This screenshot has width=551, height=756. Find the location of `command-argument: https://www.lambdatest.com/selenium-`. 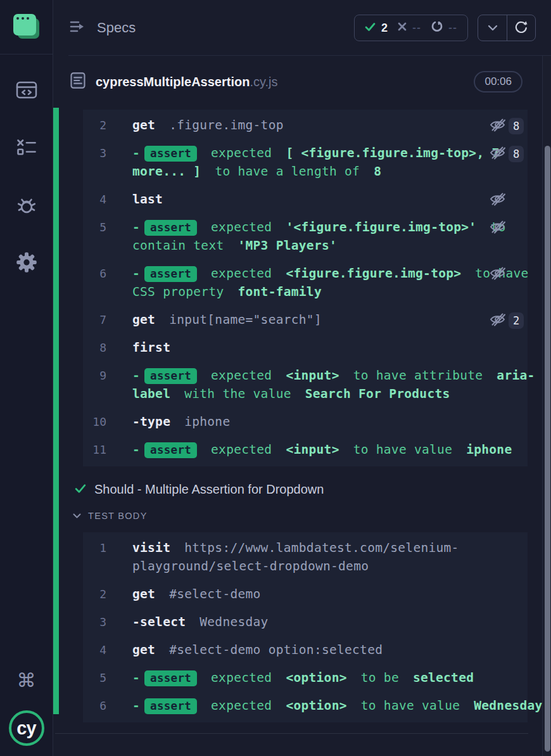

command-argument: https://www.lambdatest.com/selenium- is located at coordinates (322, 548).